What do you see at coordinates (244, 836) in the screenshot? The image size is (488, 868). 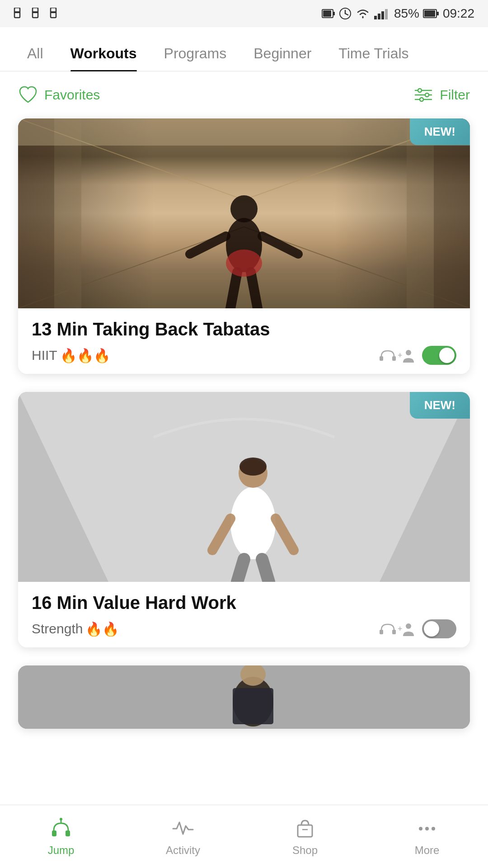 I see `bottom-navigation: Jump Activity Shop More` at bounding box center [244, 836].